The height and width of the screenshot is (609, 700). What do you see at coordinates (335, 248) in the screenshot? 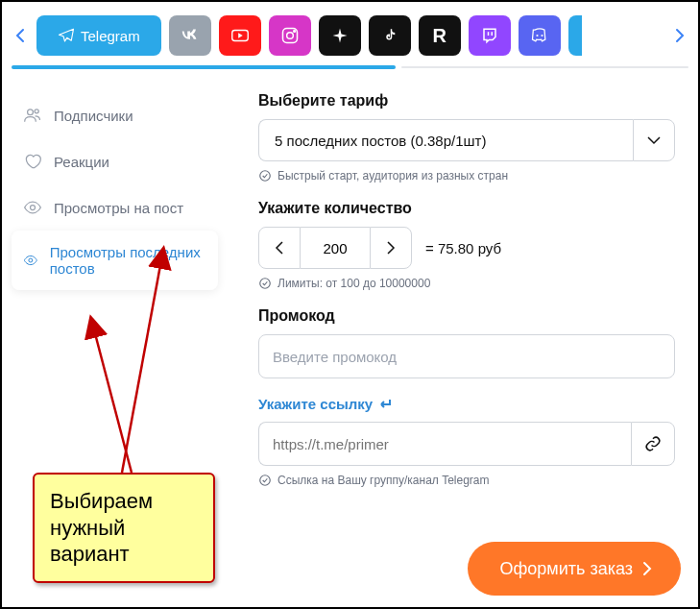
I see `qty-input` at bounding box center [335, 248].